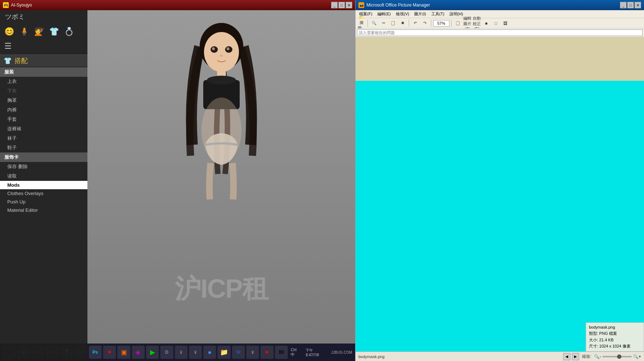 The width and height of the screenshot is (644, 361). I want to click on taskbar-avira: ✦, so click(267, 352).